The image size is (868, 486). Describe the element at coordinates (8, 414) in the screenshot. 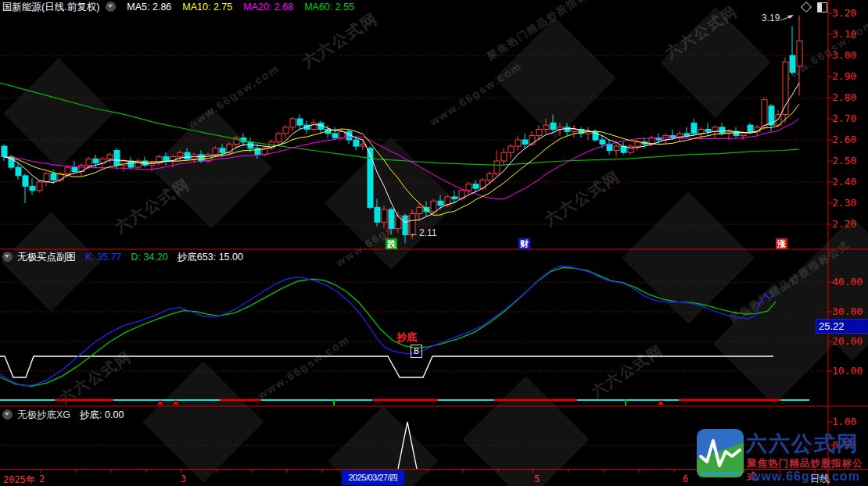

I see `collapse-panel3-icon` at that location.